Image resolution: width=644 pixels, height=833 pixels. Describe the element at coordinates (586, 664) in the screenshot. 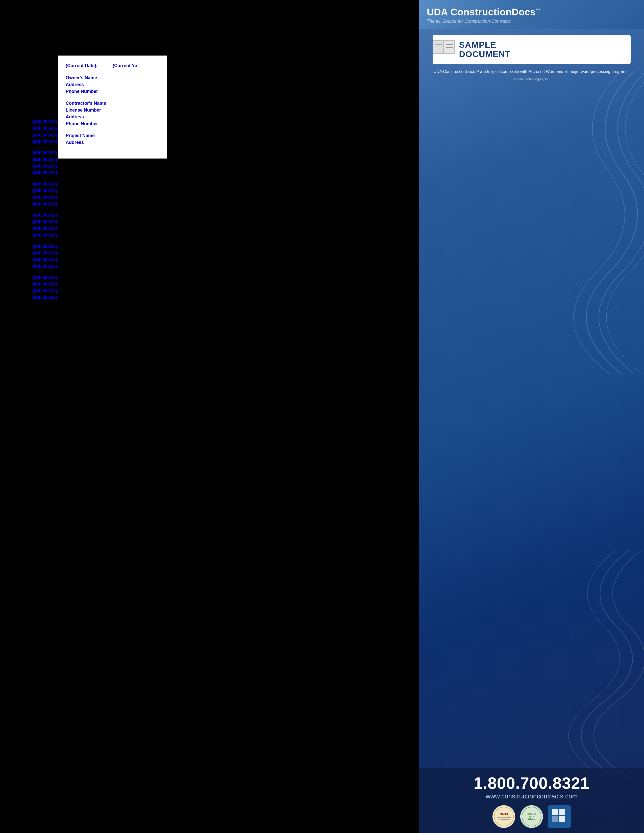

I see `wave-decoration-bottom` at that location.